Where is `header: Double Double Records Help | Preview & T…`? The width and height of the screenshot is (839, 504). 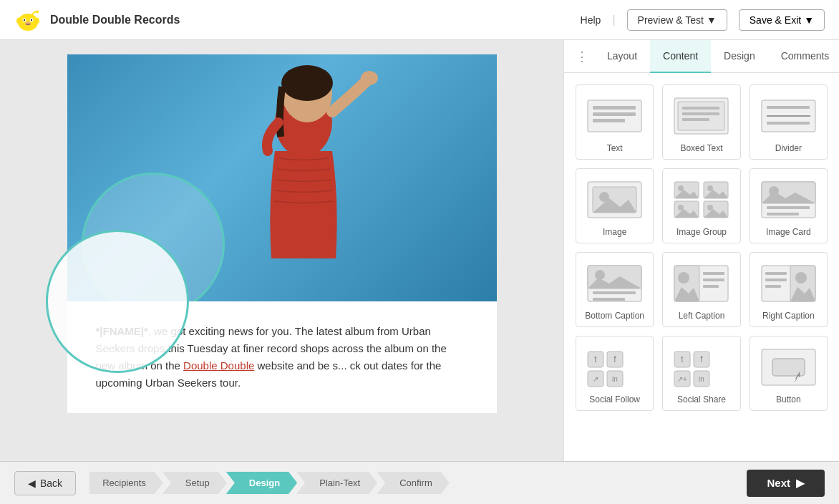
header: Double Double Records Help | Preview & T… is located at coordinates (420, 20).